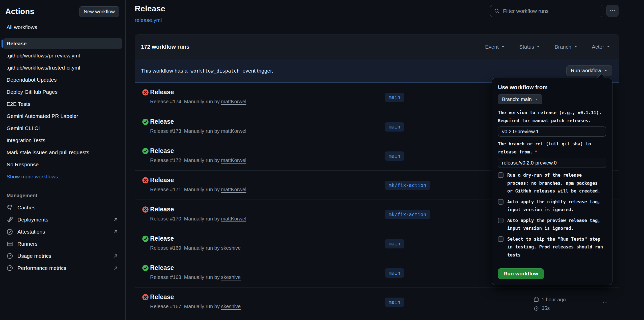 Image resolution: width=644 pixels, height=320 pixels. What do you see at coordinates (63, 128) in the screenshot?
I see `sidebar-workflow-item: Gemini CLI CI` at bounding box center [63, 128].